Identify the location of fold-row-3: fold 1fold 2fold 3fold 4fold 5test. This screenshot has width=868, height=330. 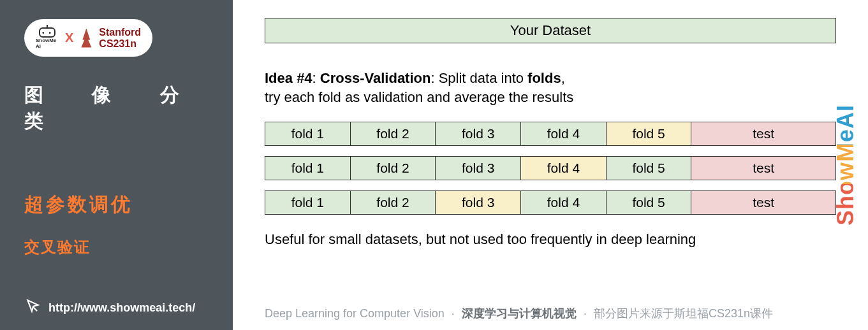
(550, 203).